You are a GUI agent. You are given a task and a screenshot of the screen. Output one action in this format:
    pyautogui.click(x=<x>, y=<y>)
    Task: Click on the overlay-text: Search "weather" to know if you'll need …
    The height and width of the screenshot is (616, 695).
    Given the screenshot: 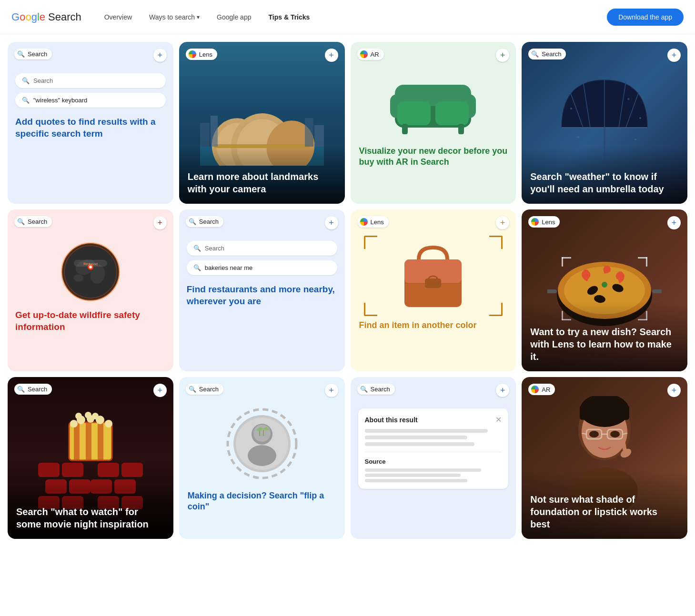 What is the action you would take?
    pyautogui.click(x=604, y=175)
    